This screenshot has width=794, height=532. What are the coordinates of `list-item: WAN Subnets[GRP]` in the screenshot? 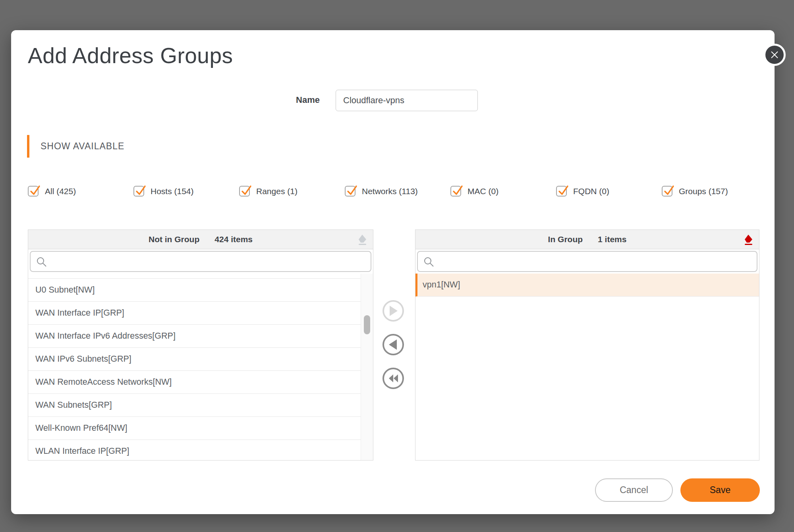 It's located at (195, 405).